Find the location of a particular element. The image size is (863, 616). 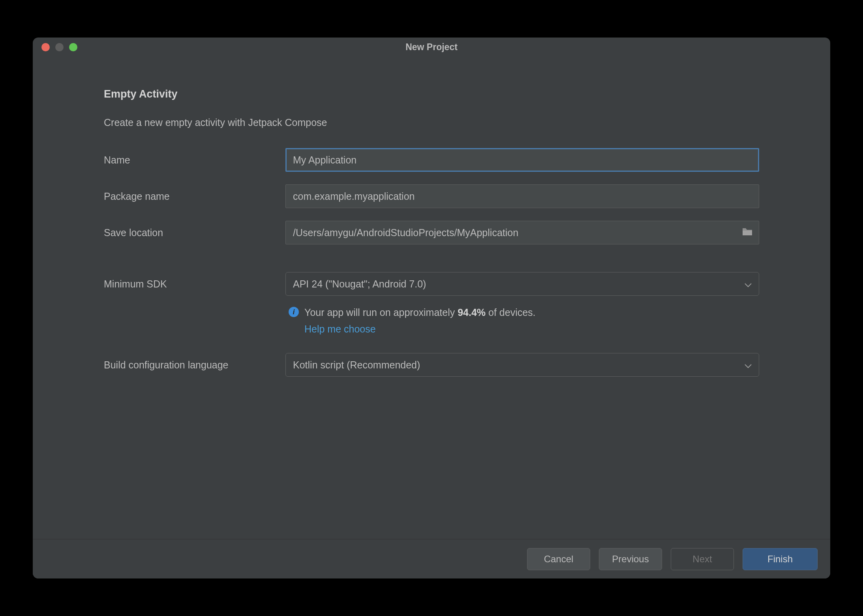

sdk-info-text: Your app will run on approximately 94.4%… is located at coordinates (420, 321).